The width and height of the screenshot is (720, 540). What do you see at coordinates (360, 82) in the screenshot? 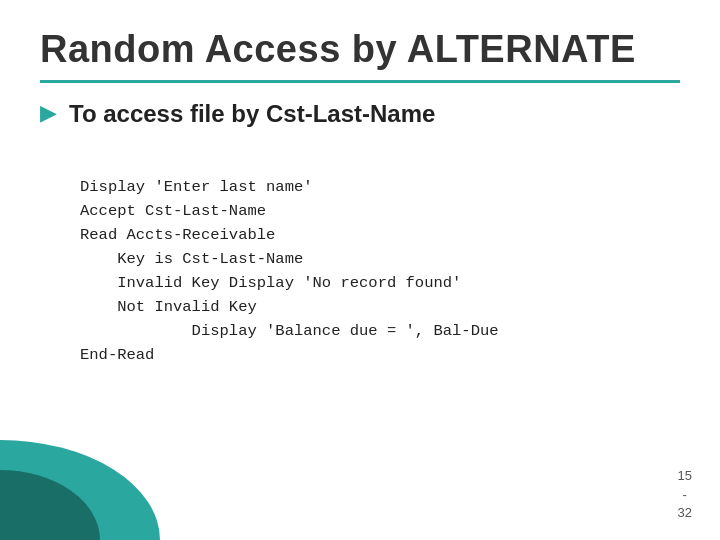
I see `title-underline` at bounding box center [360, 82].